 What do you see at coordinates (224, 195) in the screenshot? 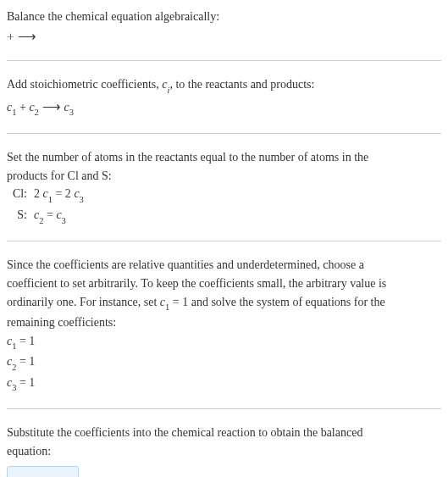
I see `cl-equation-row: Cl: 2 c1 = 2 c3` at bounding box center [224, 195].